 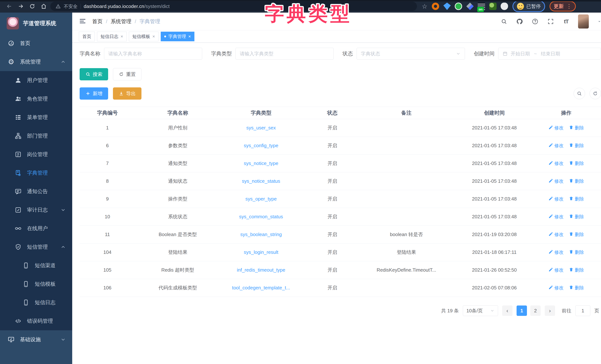 What do you see at coordinates (580, 94) in the screenshot?
I see `hide-search-button` at bounding box center [580, 94].